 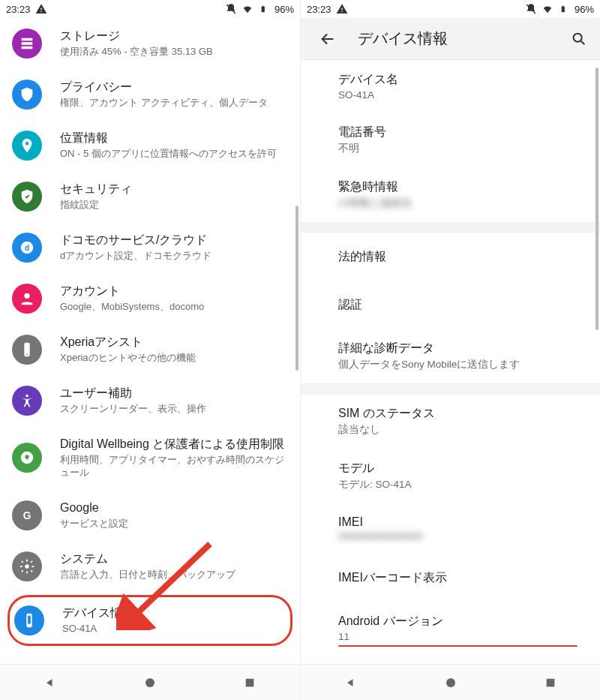 What do you see at coordinates (458, 646) in the screenshot?
I see `annotation-underline` at bounding box center [458, 646].